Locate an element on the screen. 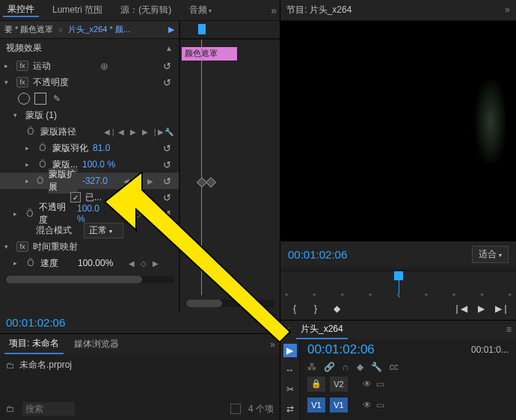 Image resolution: width=516 pixels, height=420 pixels. mask-expansion-value: -327.0 is located at coordinates (95, 181).